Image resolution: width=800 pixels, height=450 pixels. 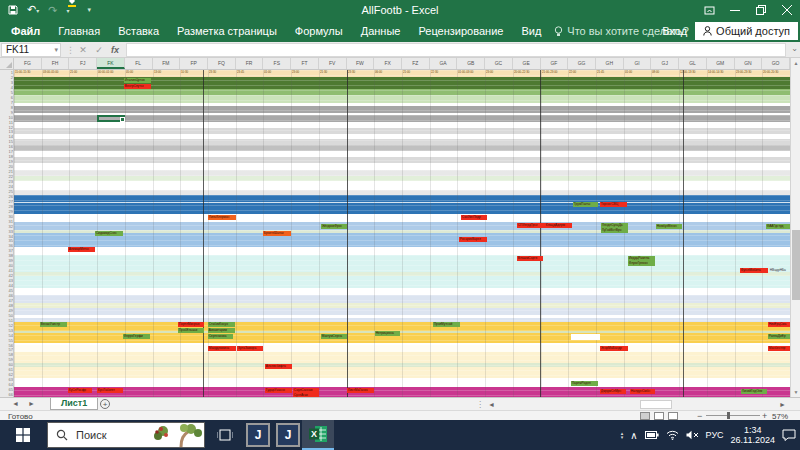 I want to click on column-header-FQ: FQ, so click(x=222, y=64).